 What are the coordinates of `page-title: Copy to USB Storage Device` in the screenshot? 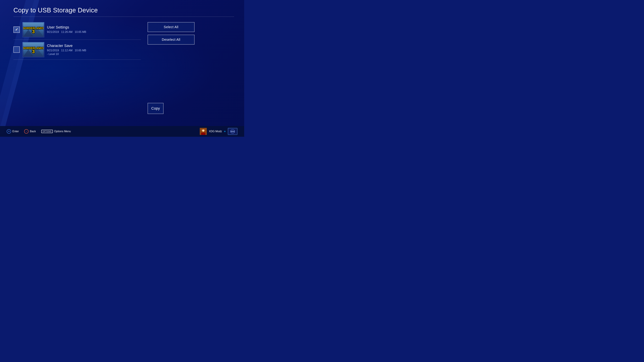 It's located at (124, 10).